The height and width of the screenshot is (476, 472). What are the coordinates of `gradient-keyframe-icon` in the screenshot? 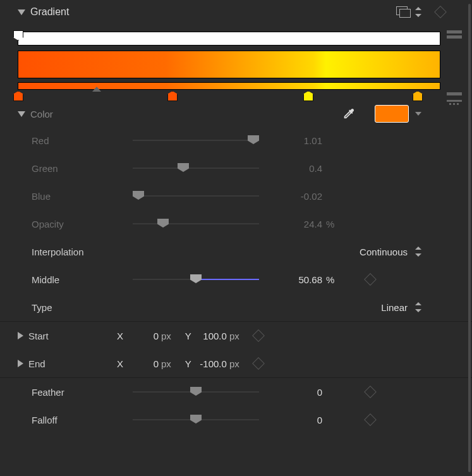 It's located at (440, 12).